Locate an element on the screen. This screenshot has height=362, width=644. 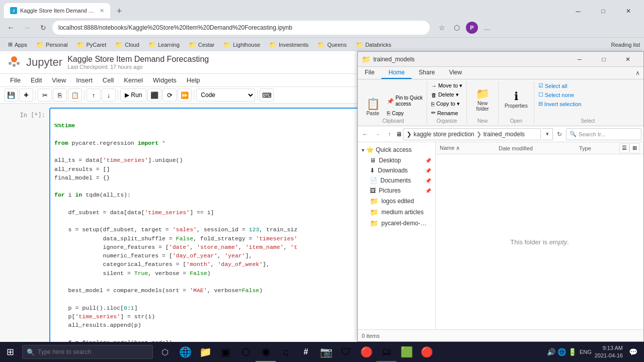
select-none-btn: ☐ Select none is located at coordinates (588, 95).